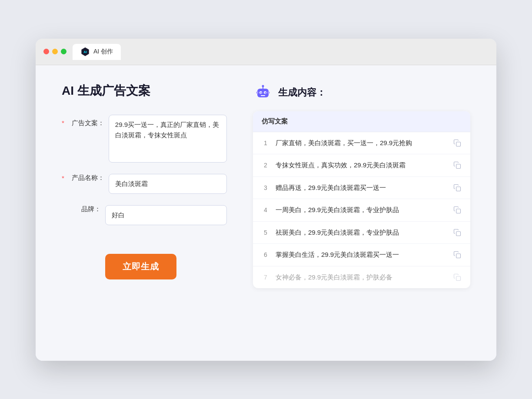  Describe the element at coordinates (85, 178) in the screenshot. I see `product-name-label: 产品名称：` at that location.